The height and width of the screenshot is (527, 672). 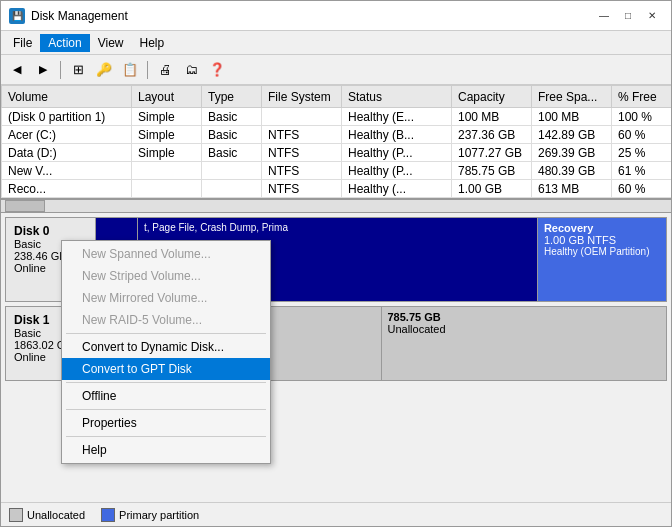 I want to click on table-row-2: Data (D:)SimpleBasicNTFSHealthy (P...107…, so click(x=337, y=153).